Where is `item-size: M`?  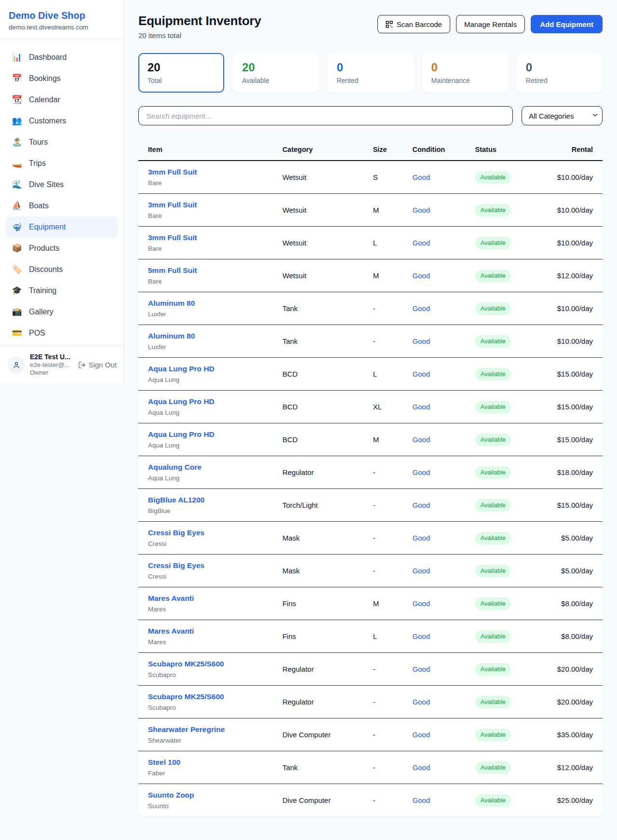
item-size: M is located at coordinates (388, 440).